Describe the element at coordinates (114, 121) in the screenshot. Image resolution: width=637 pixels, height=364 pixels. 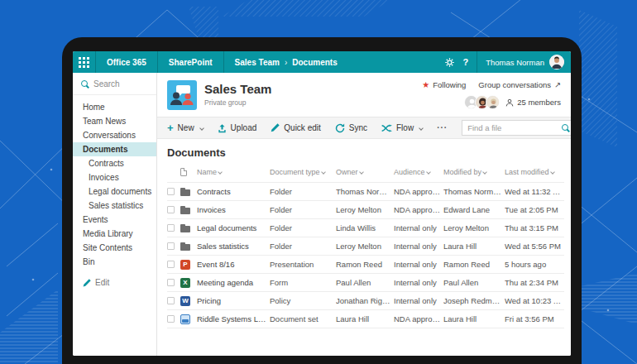
I see `sidebar-item-team-news: Team News` at that location.